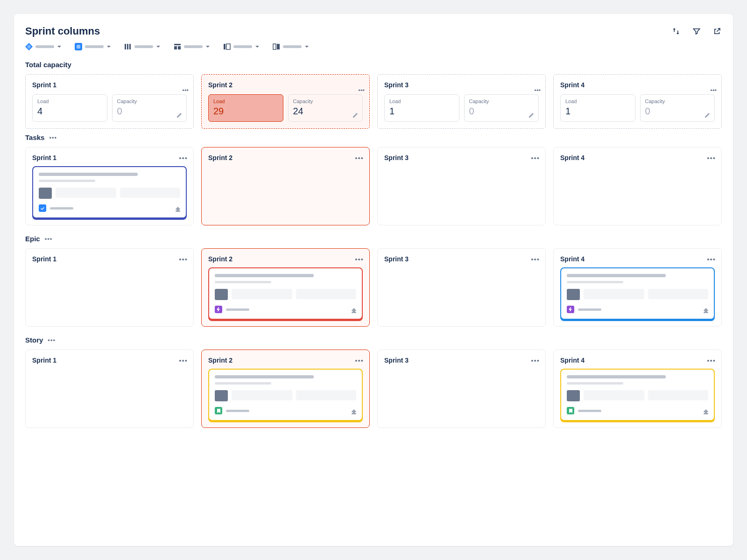 This screenshot has width=747, height=560. I want to click on lane-grid: Sprint 1 •••, so click(374, 186).